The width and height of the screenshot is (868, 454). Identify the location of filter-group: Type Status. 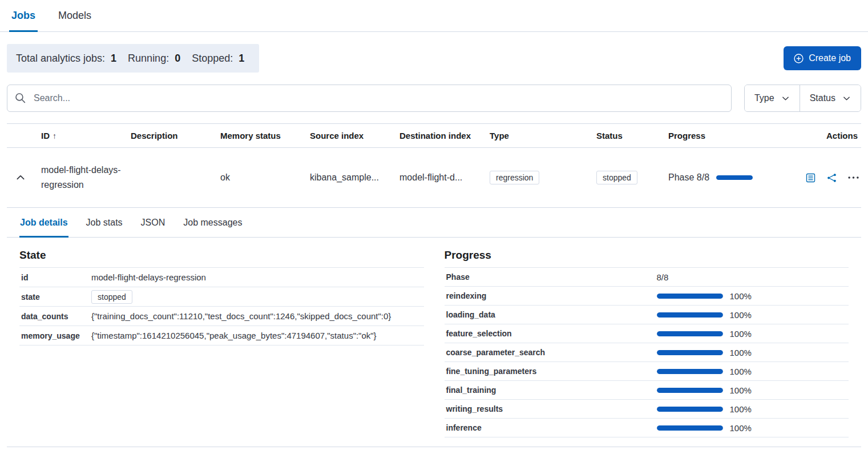
(802, 98).